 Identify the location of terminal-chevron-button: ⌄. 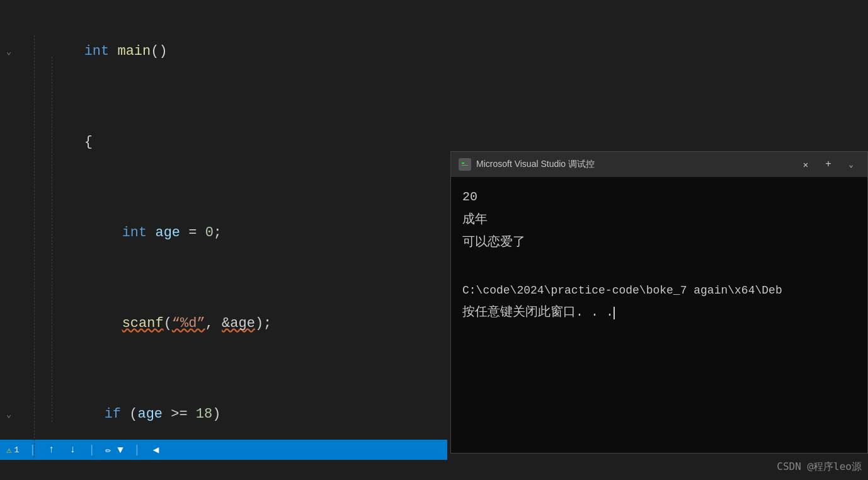
(851, 164).